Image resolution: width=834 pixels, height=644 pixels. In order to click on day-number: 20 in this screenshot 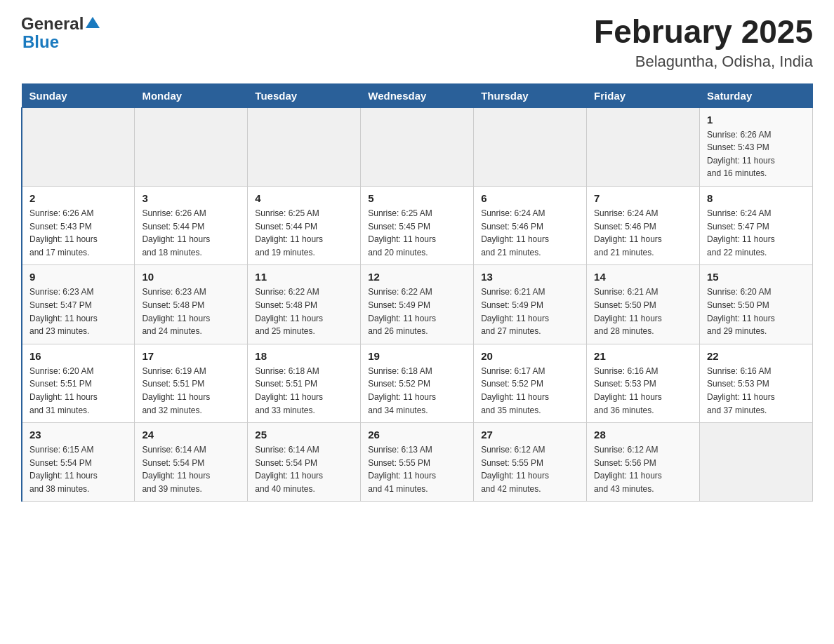, I will do `click(530, 356)`.